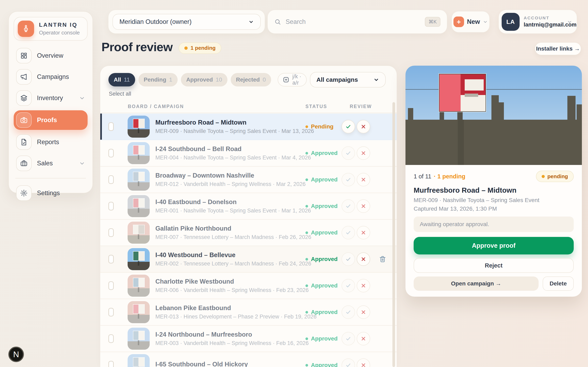  I want to click on row-status: Approved, so click(322, 259).